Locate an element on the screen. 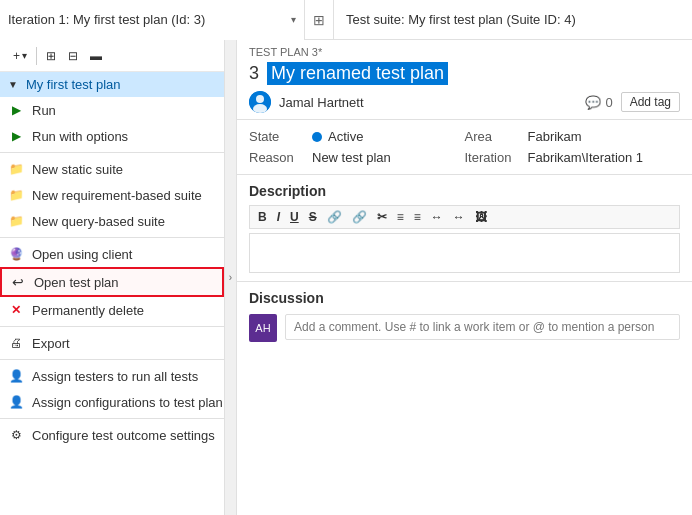 The height and width of the screenshot is (515, 692). expand-all-icon: ⊞ is located at coordinates (51, 56).